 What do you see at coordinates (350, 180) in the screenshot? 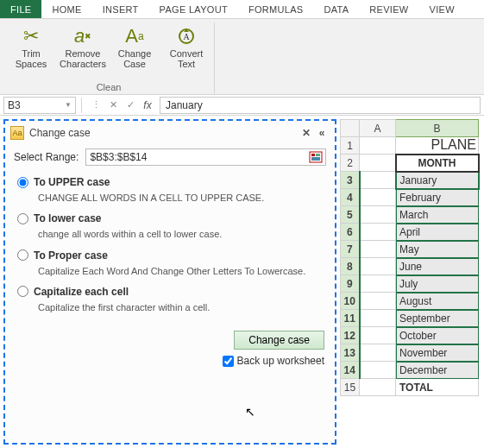
I see `row-header: 3` at bounding box center [350, 180].